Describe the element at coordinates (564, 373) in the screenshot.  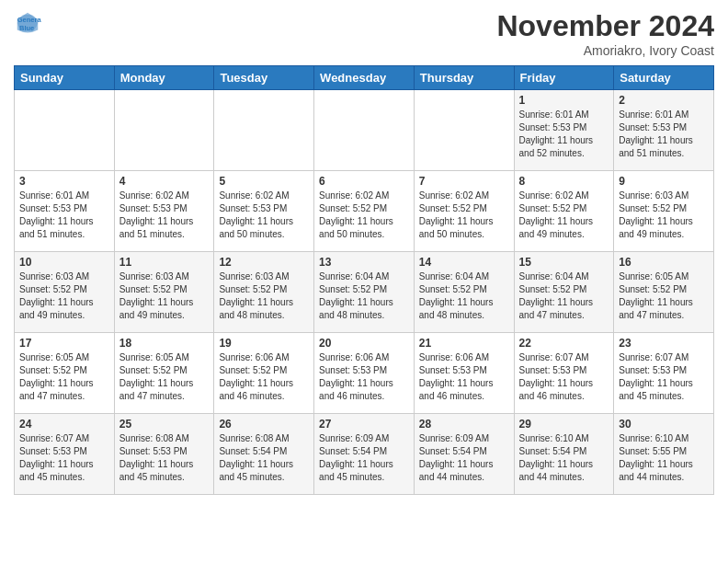
I see `calendar-cell: 22Sunrise: 6:07 AM Sunset: 5:53 PM Dayli…` at that location.